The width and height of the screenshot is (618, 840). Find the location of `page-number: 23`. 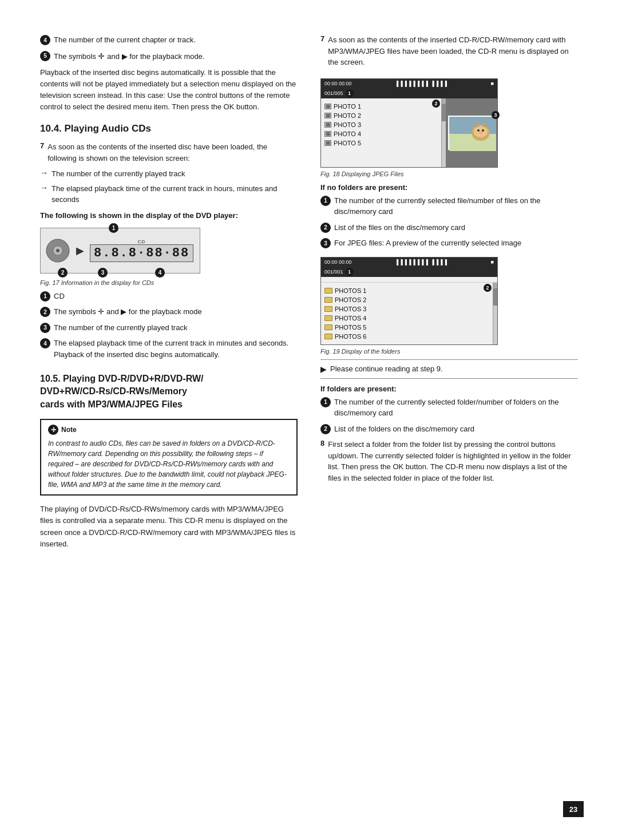

page-number: 23 is located at coordinates (573, 809).